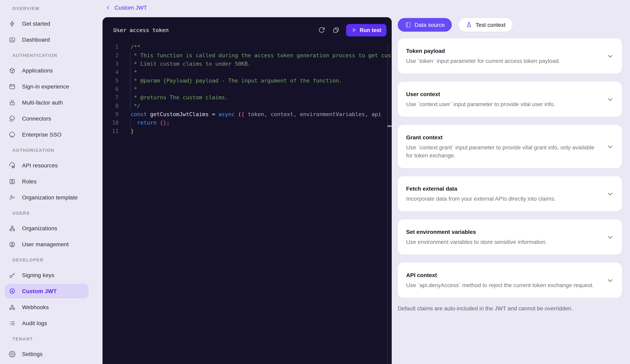  I want to click on line-number: 3, so click(110, 64).